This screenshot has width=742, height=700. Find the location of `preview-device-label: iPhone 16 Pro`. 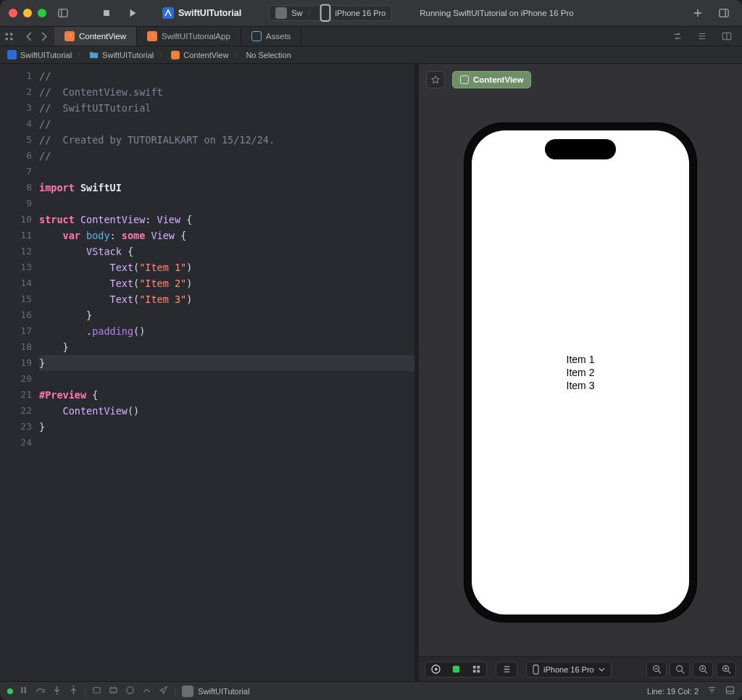

preview-device-label: iPhone 16 Pro is located at coordinates (569, 670).